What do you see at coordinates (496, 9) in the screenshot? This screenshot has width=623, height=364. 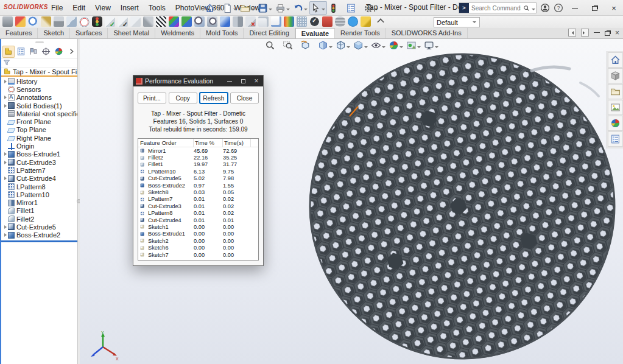 I see `search-input` at bounding box center [496, 9].